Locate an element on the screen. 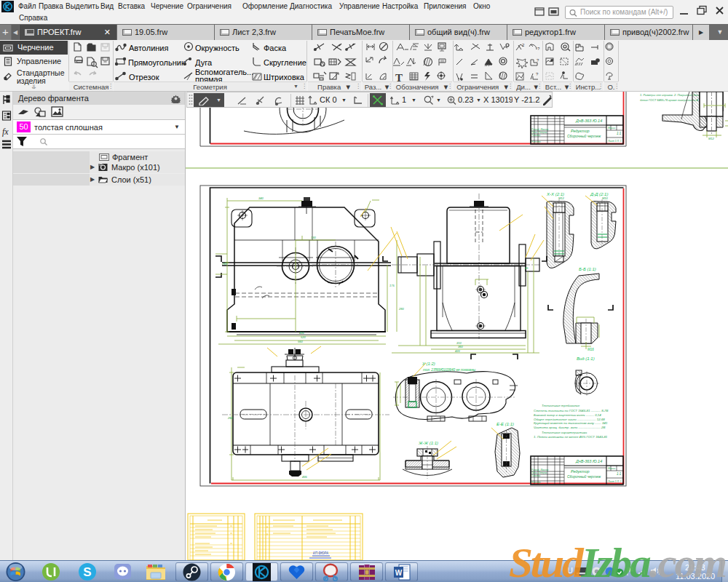 The image size is (728, 582). svg-text: fx is located at coordinates (6, 132).